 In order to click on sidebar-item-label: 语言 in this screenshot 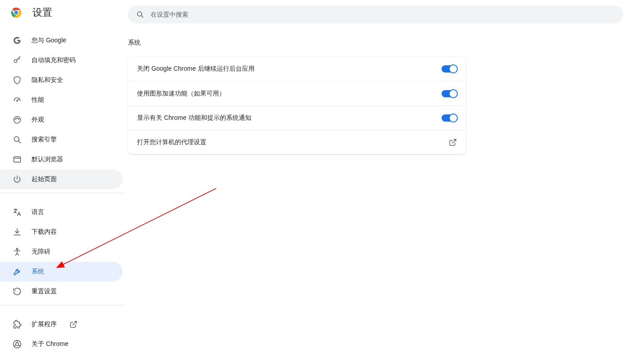, I will do `click(38, 212)`.